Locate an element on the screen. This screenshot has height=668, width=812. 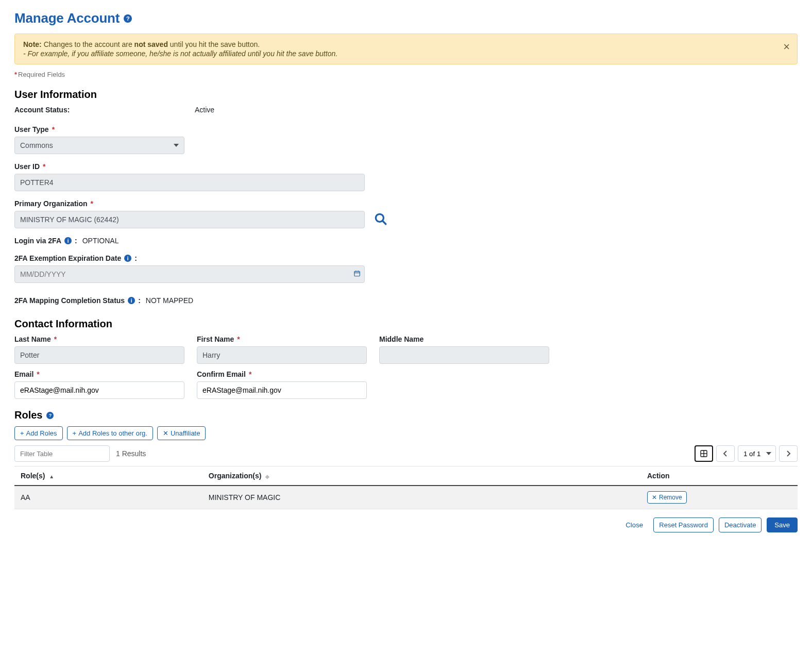
table-row: AA MINISTRY OF MAGIC ✕ Remove is located at coordinates (406, 497).